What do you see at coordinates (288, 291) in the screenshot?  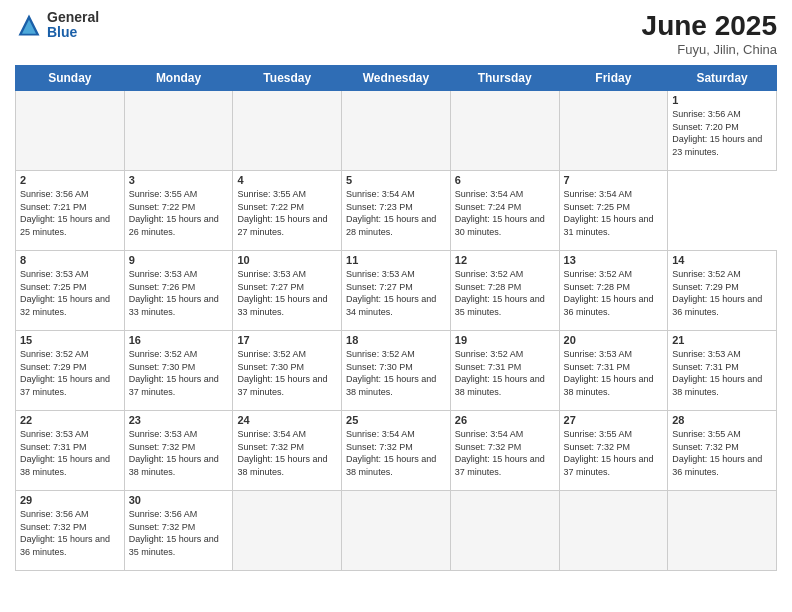 I see `table-row: 10Sunrise: 3:53 AMSunset: 7:27 PMDayligh…` at bounding box center [288, 291].